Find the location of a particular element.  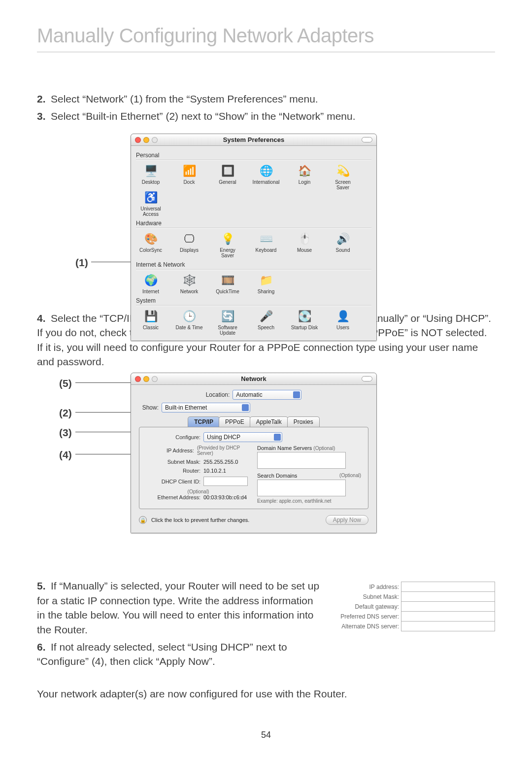

pref-screensaver: 💫Screen Saver is located at coordinates (343, 177).